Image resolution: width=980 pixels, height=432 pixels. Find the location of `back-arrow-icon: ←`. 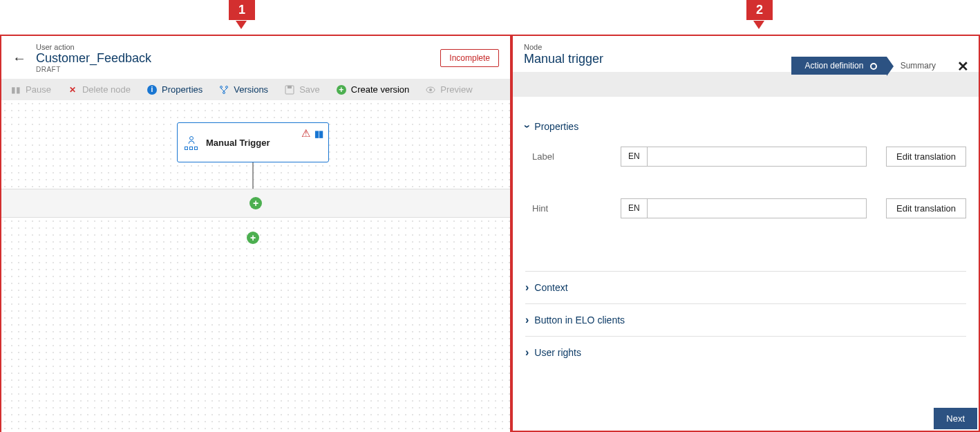

back-arrow-icon: ← is located at coordinates (19, 58).